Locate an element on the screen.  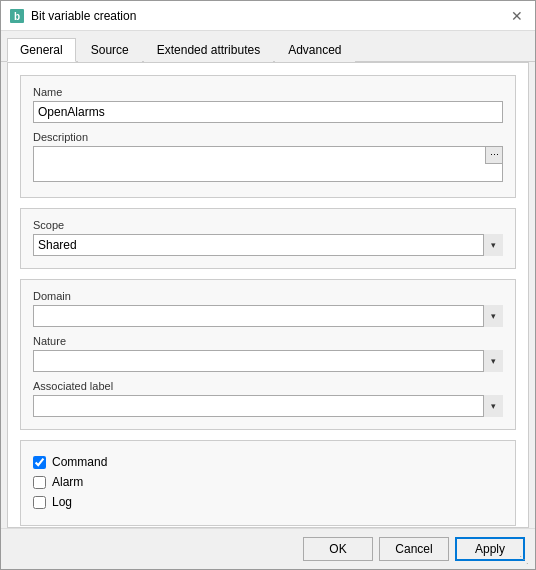
footer: OK Cancel Apply is located at coordinates (268, 548).